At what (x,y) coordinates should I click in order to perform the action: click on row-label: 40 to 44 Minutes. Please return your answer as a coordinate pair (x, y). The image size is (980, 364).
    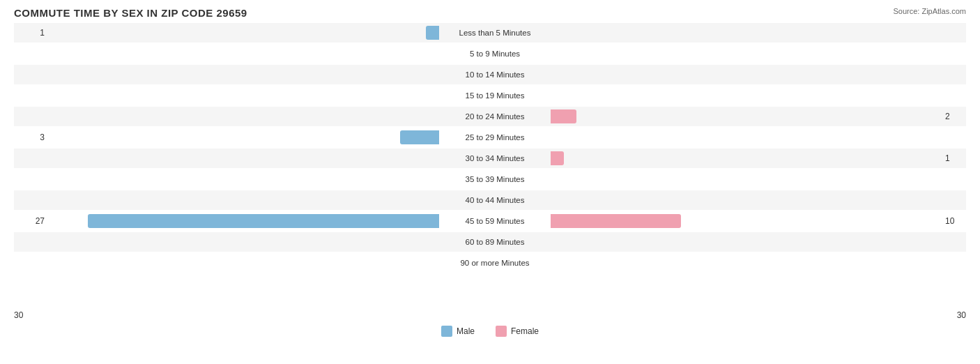
    Looking at the image, I should click on (495, 200).